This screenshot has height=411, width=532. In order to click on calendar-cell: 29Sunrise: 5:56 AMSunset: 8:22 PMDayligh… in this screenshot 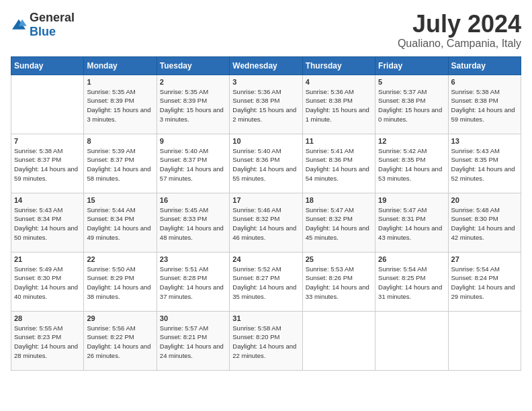, I will do `click(120, 340)`.